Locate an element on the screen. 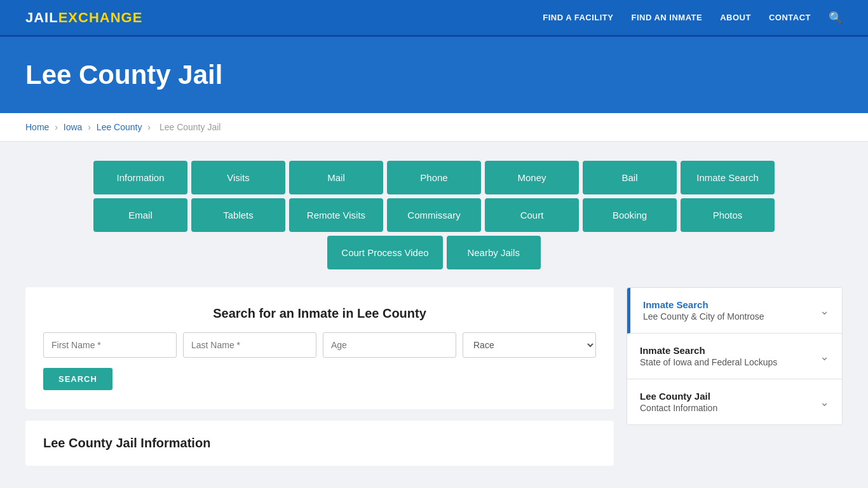 The width and height of the screenshot is (868, 488). sidebar-item-subtitle-local: Lee County & City of Montrose is located at coordinates (704, 316).